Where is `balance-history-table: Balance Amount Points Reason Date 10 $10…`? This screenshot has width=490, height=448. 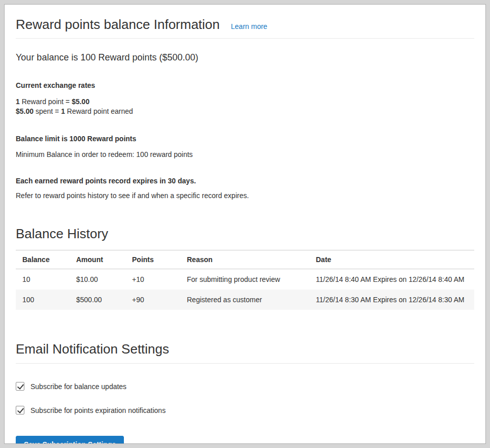
balance-history-table: Balance Amount Points Reason Date 10 $10… is located at coordinates (245, 280).